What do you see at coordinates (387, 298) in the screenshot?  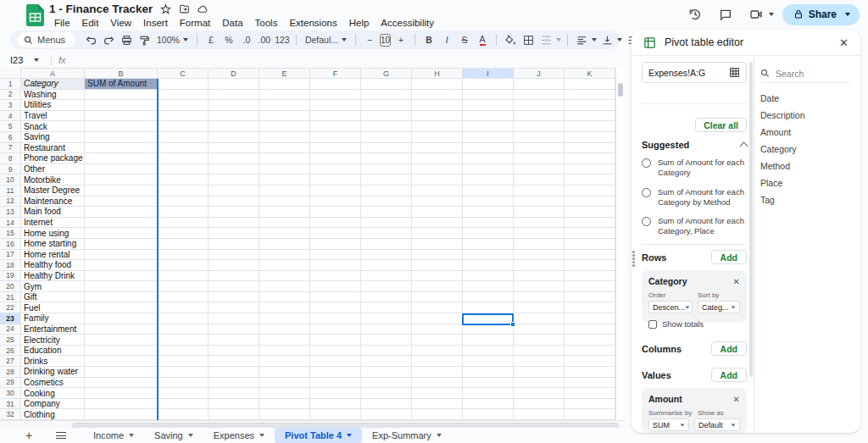 I see `cell-G21` at bounding box center [387, 298].